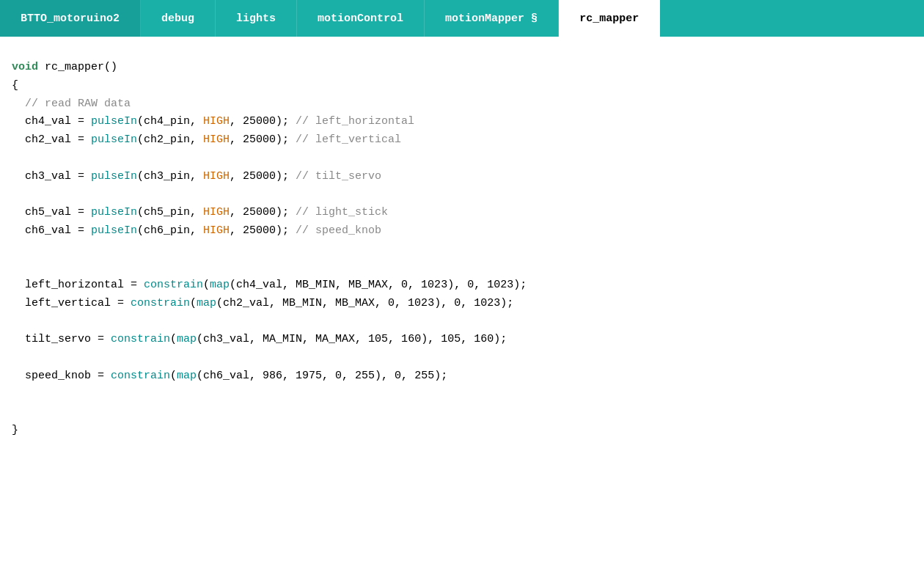  Describe the element at coordinates (461, 340) in the screenshot. I see `code-line-tilt-servo: tilt_servo = constrain(map(ch3_val, MA_M…` at that location.